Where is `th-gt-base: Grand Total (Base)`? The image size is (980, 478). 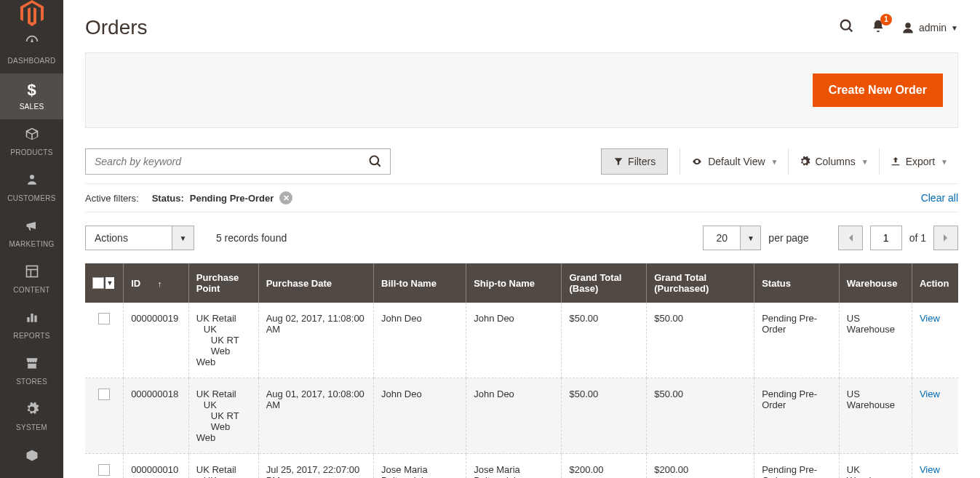 th-gt-base: Grand Total (Base) is located at coordinates (604, 283).